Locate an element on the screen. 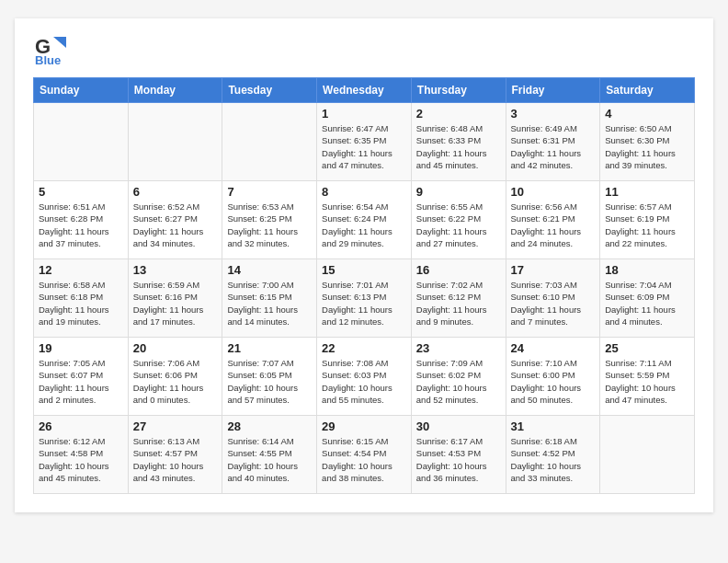 The image size is (728, 563). day-number: 13 is located at coordinates (176, 270).